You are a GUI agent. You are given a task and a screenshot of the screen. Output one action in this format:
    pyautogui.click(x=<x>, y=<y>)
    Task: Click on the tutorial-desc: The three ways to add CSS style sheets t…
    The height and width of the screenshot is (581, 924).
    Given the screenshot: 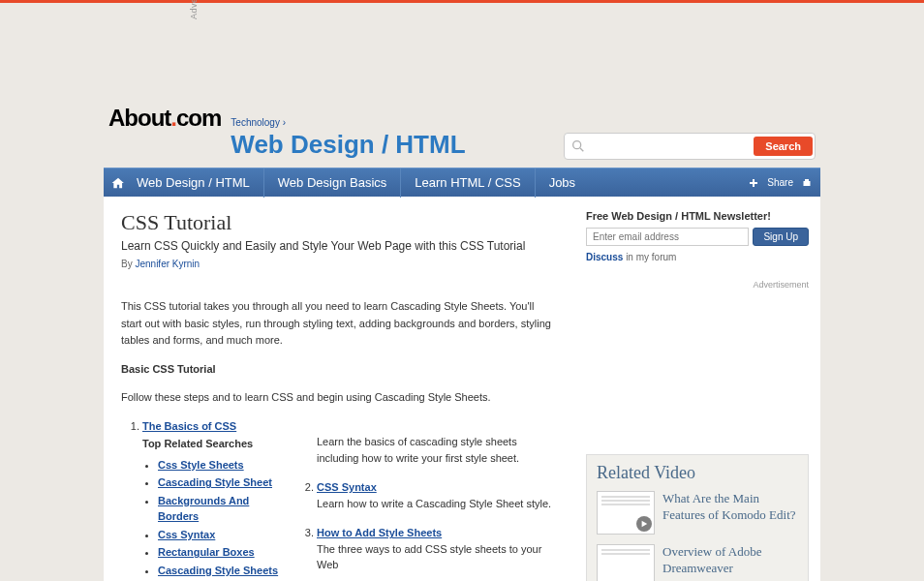 What is the action you would take?
    pyautogui.click(x=429, y=558)
    